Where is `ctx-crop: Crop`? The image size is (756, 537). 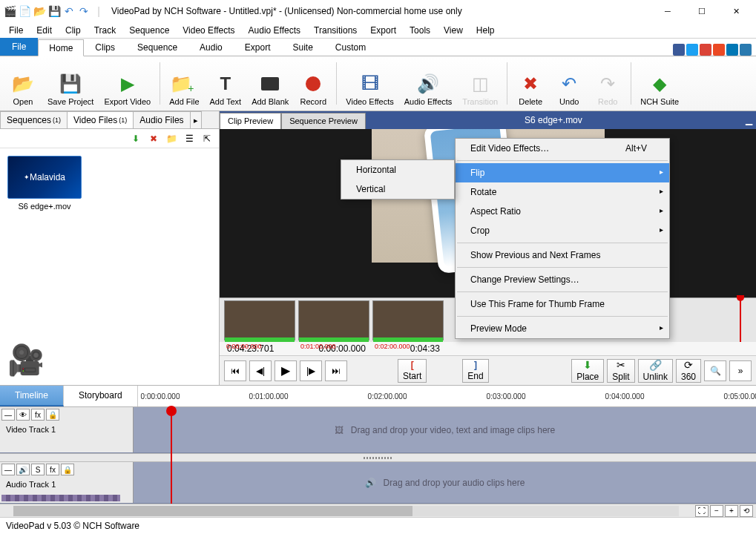
ctx-crop: Crop is located at coordinates (562, 231).